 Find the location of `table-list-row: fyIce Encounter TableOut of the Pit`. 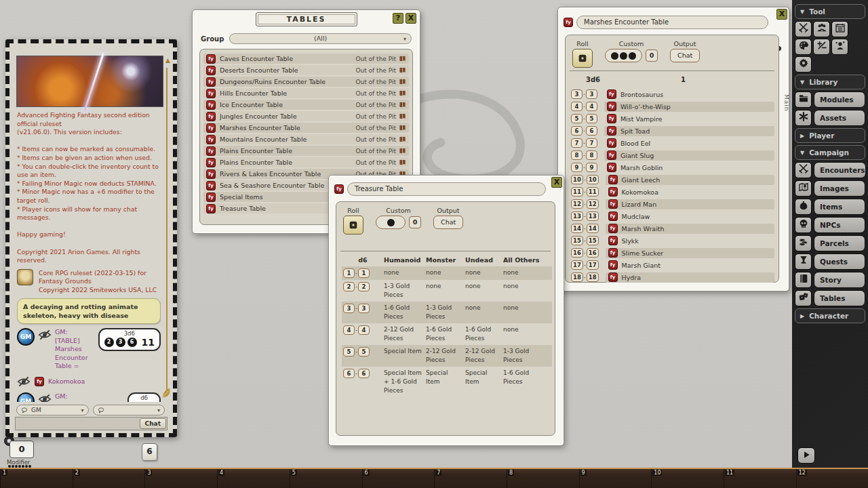

table-list-row: fyIce Encounter TableOut of the Pit is located at coordinates (307, 104).